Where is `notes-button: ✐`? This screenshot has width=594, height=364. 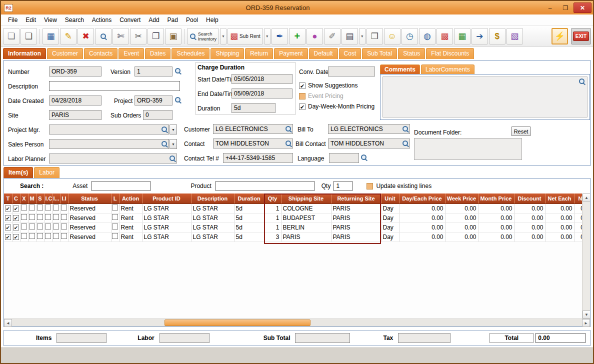 notes-button: ✐ is located at coordinates (332, 36).